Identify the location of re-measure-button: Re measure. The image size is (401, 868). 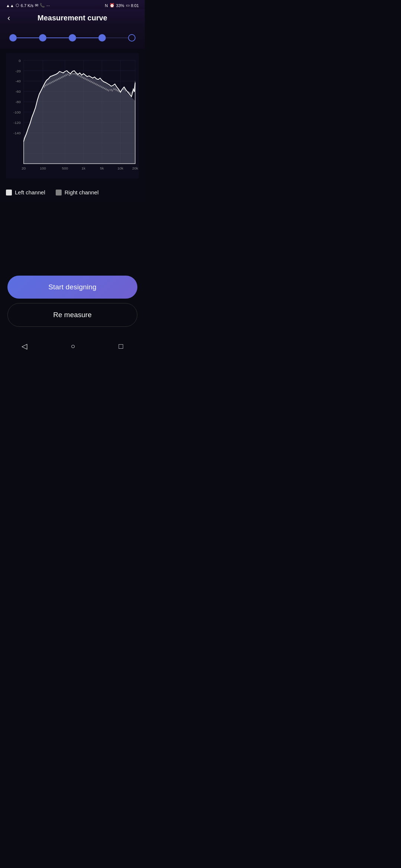
(72, 315).